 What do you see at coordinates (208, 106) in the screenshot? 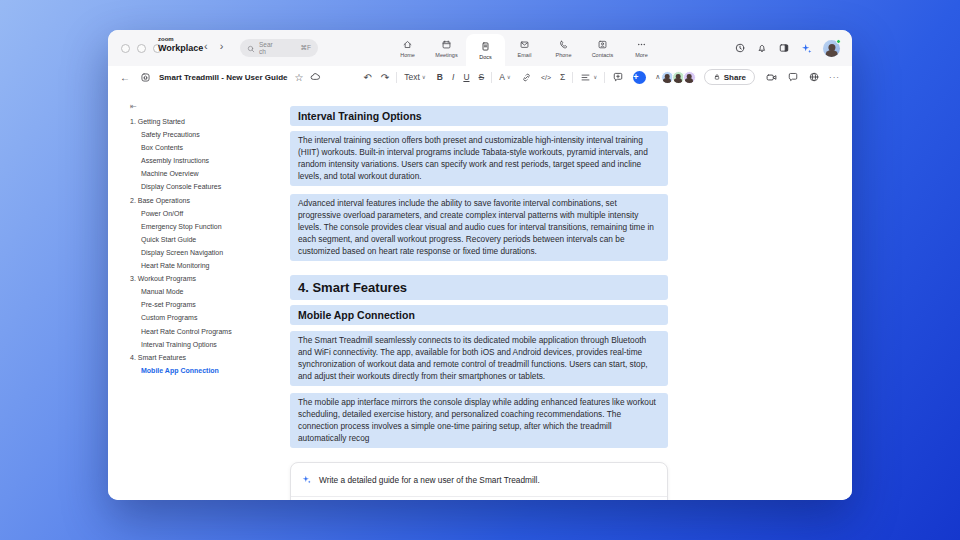
I see `collapse-sidebar-icon: ⇤` at bounding box center [208, 106].